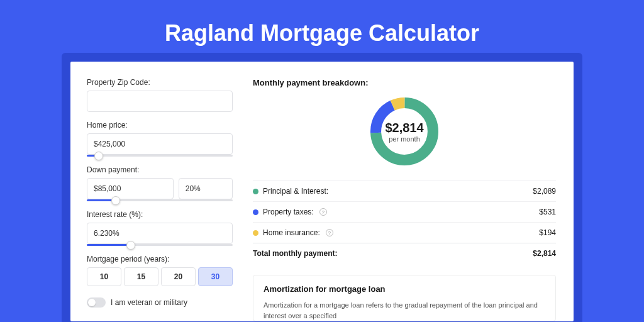  I want to click on veteran-row: I am veteran or military, so click(160, 303).